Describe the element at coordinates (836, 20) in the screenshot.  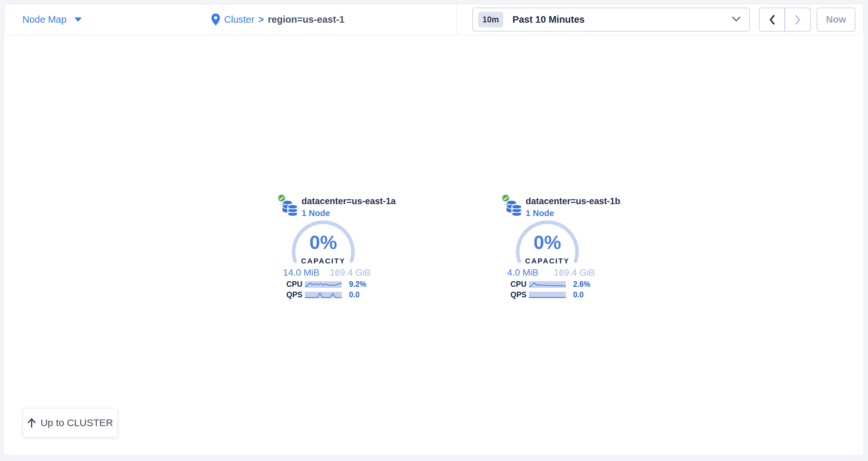
I see `now-button: Now` at that location.